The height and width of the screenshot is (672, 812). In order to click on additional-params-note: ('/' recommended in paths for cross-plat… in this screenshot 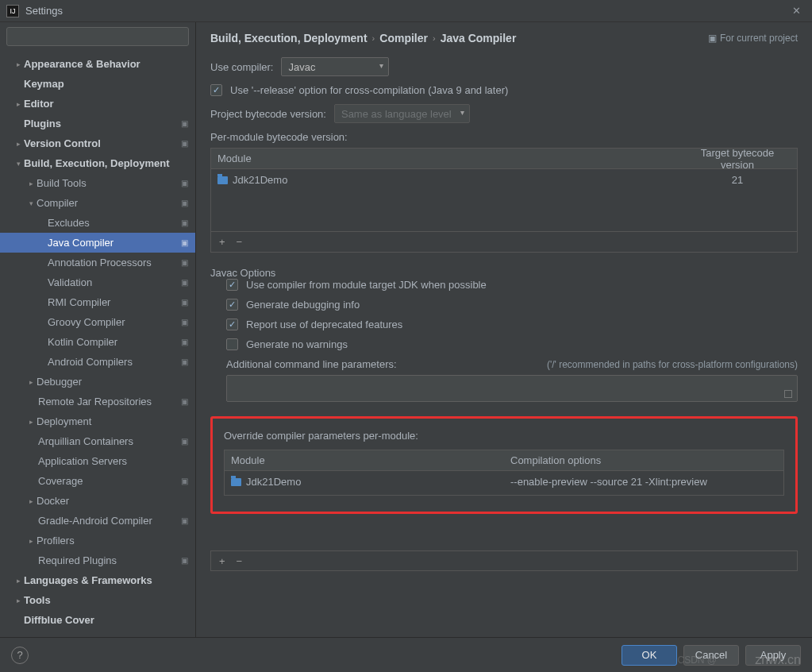, I will do `click(672, 365)`.